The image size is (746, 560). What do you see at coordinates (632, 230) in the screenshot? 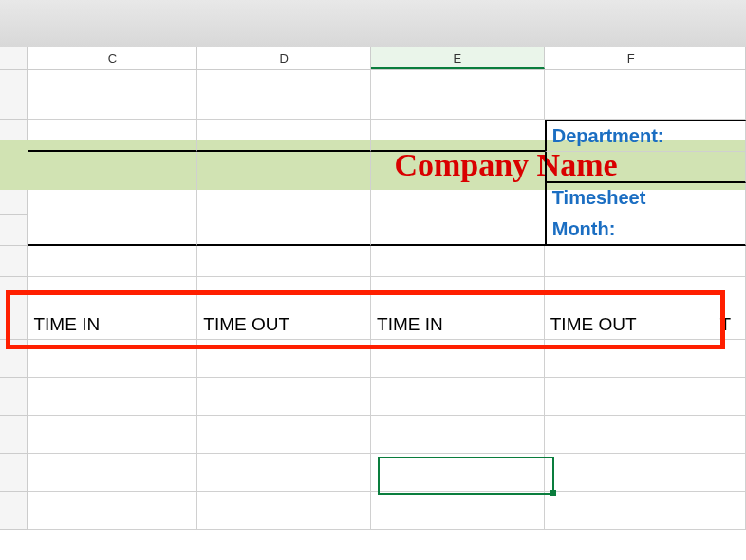
I see `month-label-cell: Month:` at bounding box center [632, 230].